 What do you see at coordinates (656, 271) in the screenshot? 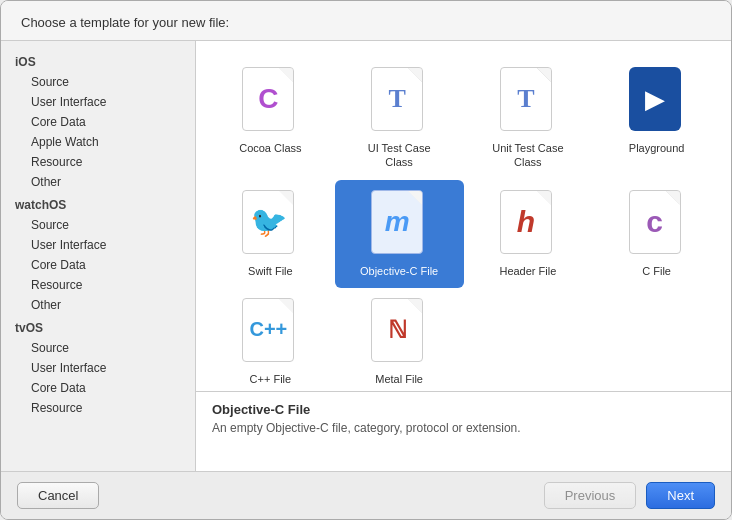
I see `file-label-c: C File` at bounding box center [656, 271].